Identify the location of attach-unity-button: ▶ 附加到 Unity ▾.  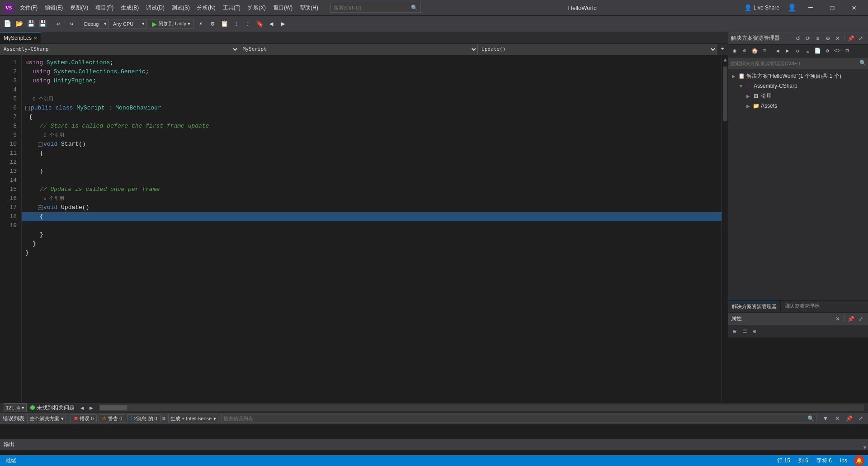
(171, 24).